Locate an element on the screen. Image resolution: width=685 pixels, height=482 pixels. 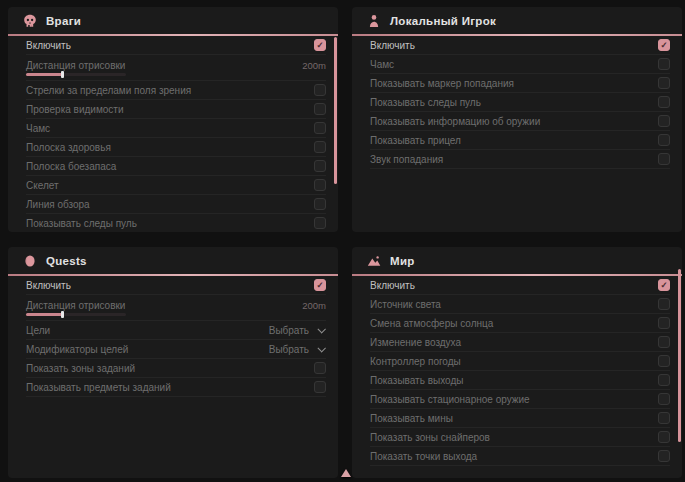
setting-label: Чамс is located at coordinates (38, 128).